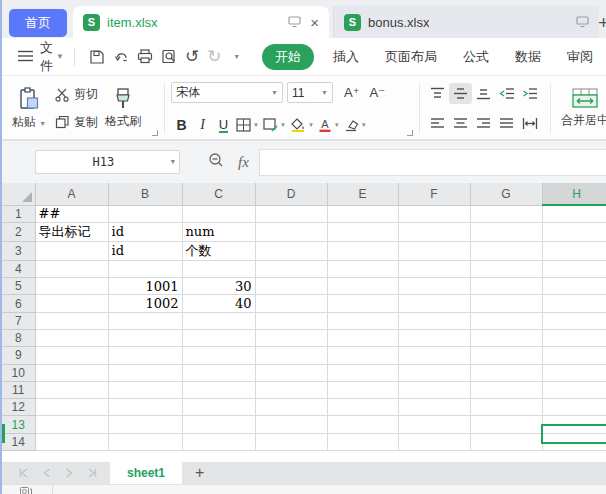 The height and width of the screenshot is (494, 606). I want to click on column-header-B: B, so click(145, 194).